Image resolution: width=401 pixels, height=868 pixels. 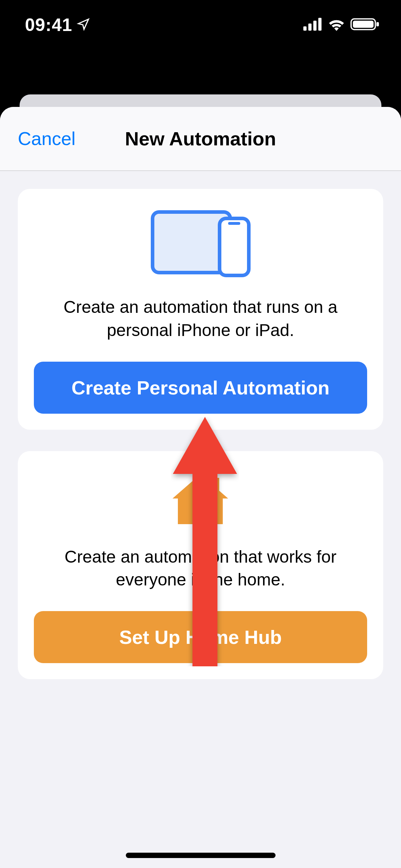 What do you see at coordinates (336, 25) in the screenshot?
I see `wifi-icon` at bounding box center [336, 25].